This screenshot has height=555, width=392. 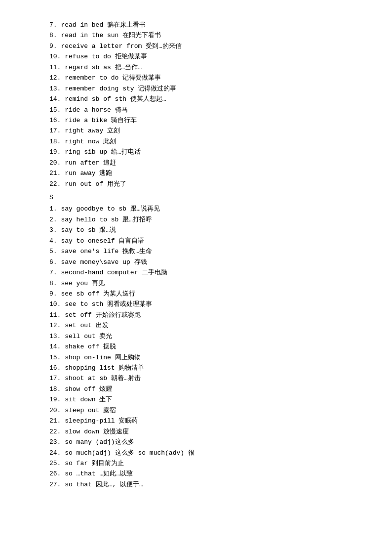 I want to click on list-item: 1. say goodbye to sb 跟…说再见, so click(x=201, y=209).